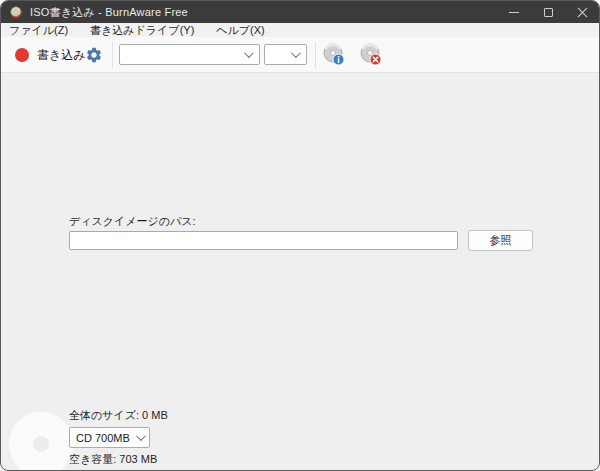 The width and height of the screenshot is (600, 471). What do you see at coordinates (104, 415) in the screenshot?
I see `total-size-label: 全体のサイズ:` at bounding box center [104, 415].